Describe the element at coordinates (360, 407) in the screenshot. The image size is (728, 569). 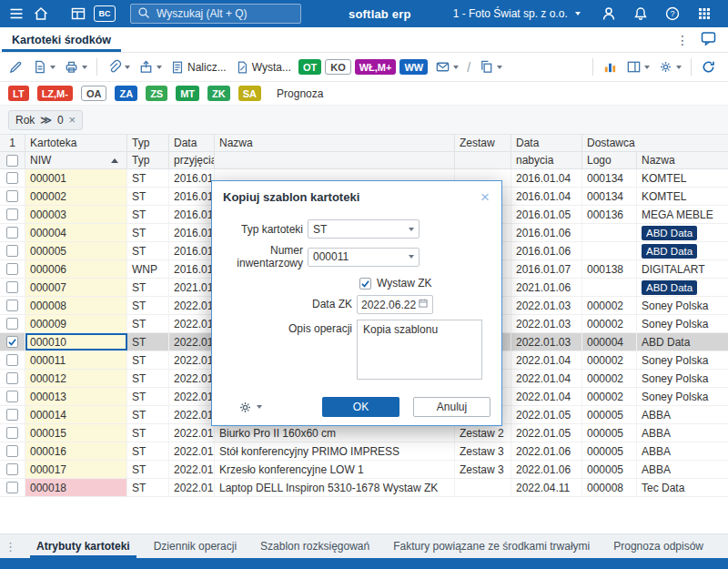
I see `ok-button: OK` at that location.